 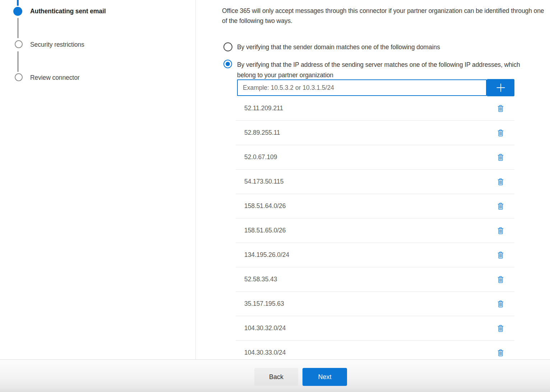 What do you see at coordinates (375, 304) in the screenshot?
I see `ip-list-row: 35.157.195.63` at bounding box center [375, 304].